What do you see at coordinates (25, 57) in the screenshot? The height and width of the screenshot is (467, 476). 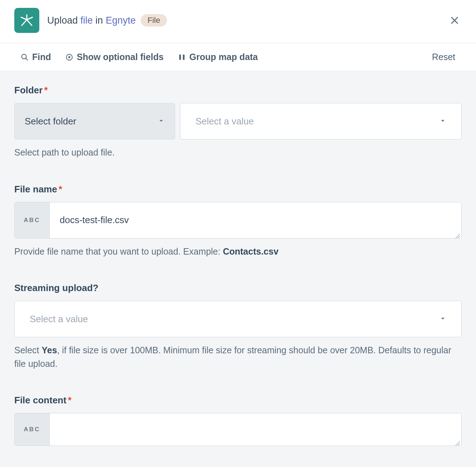 I see `search-icon` at bounding box center [25, 57].